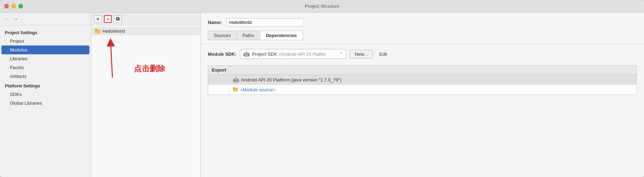  I want to click on name-label: Name:, so click(215, 23).